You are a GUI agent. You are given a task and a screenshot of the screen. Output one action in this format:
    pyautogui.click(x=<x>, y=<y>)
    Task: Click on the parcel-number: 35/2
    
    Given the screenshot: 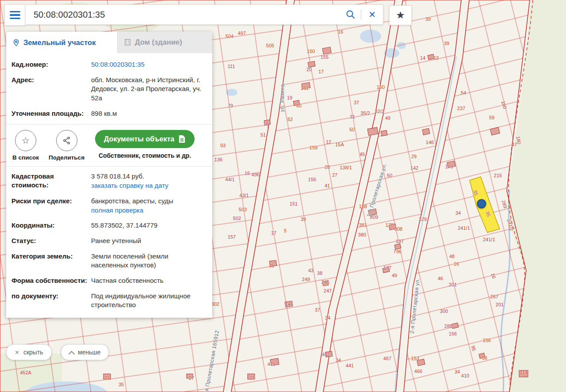 What is the action you would take?
    pyautogui.click(x=365, y=113)
    